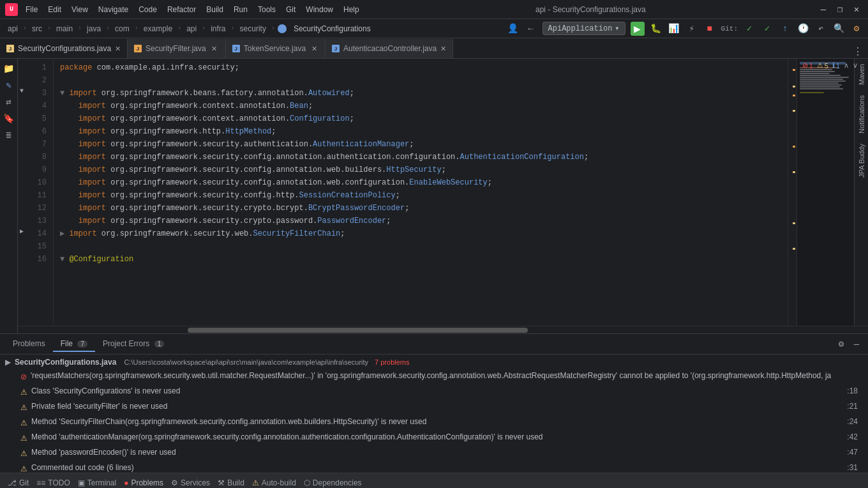 The image size is (868, 488). Describe the element at coordinates (241, 10) in the screenshot. I see `menu-run: Run` at that location.